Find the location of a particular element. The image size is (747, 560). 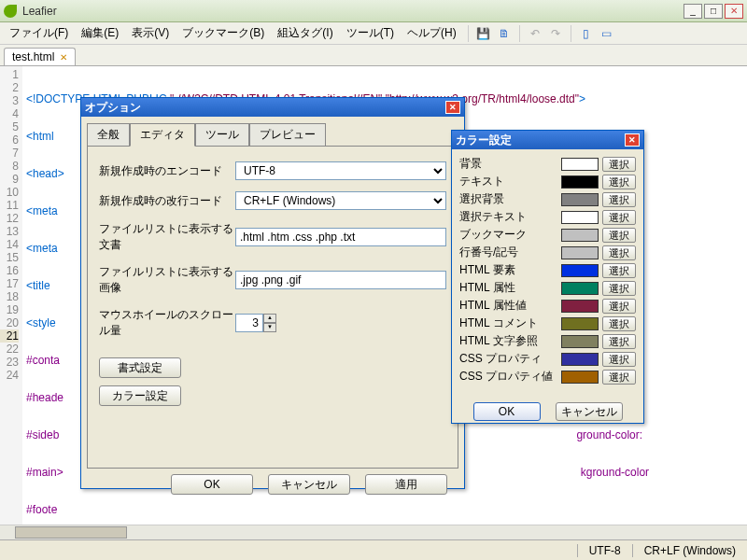

color-row: HTML 文字参照選択 is located at coordinates (547, 342).